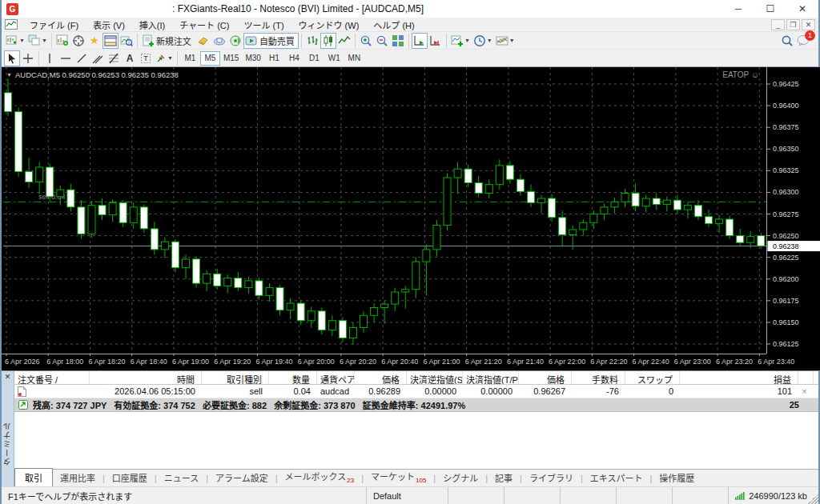  I want to click on minimize-button: ─, so click(738, 9).